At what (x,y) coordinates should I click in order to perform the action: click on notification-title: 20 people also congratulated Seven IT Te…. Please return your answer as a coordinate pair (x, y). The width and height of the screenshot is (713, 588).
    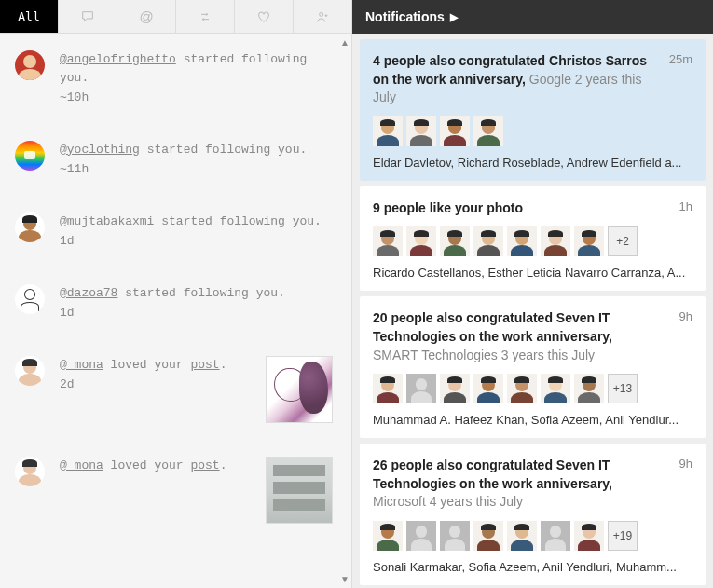
    Looking at the image, I should click on (533, 337).